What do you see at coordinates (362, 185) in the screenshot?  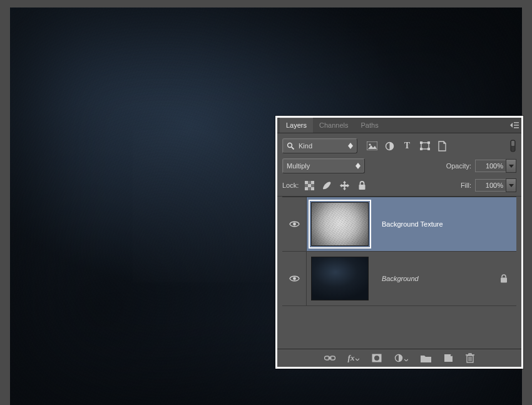 I see `lock-all-icon` at bounding box center [362, 185].